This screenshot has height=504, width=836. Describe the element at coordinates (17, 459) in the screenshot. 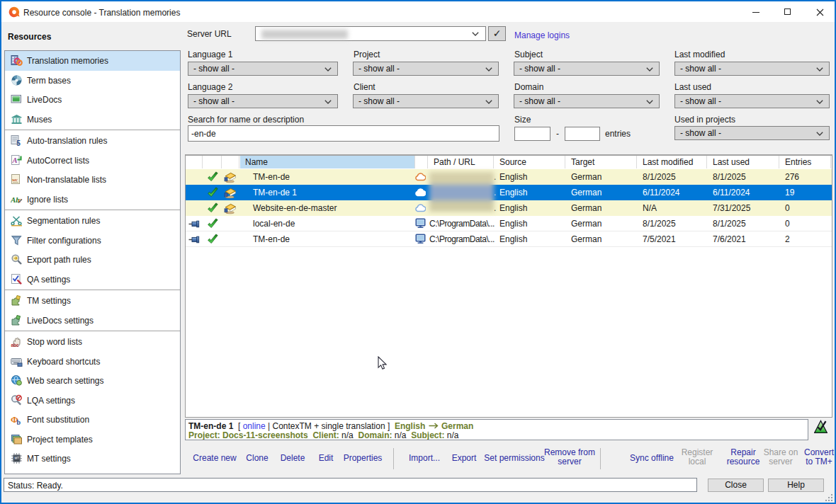

I see `svg-text: MT` at that location.